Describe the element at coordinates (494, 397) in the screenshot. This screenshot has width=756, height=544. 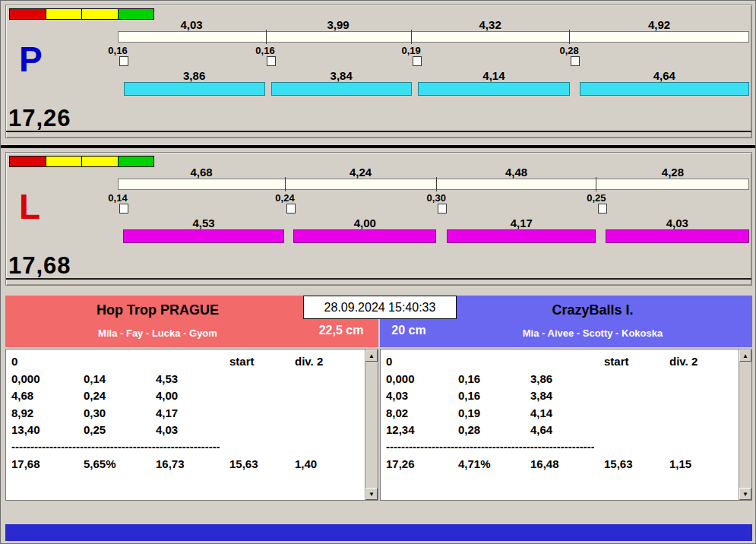
I see `changeover-cell: 0,16` at that location.